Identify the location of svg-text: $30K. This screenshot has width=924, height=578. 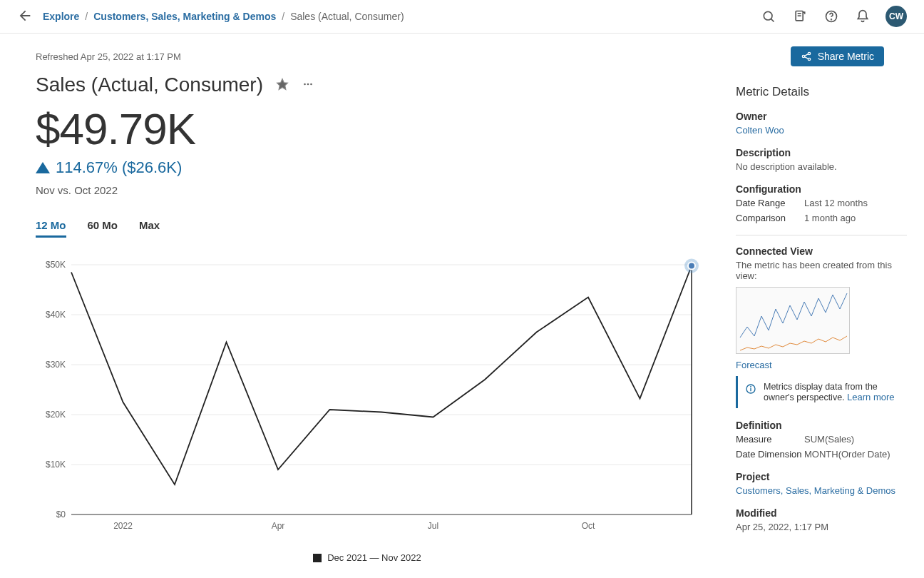
(56, 365).